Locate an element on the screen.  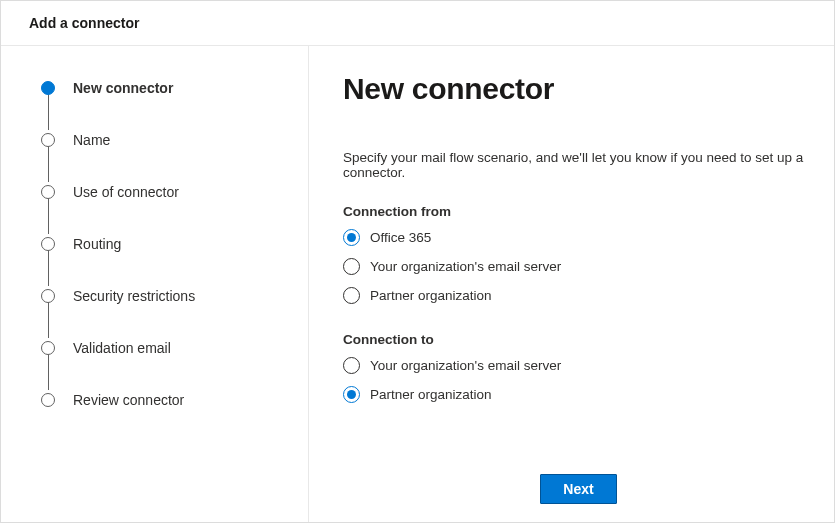
connection-from-group: Office 365Your organization's email serv… is located at coordinates (578, 266).